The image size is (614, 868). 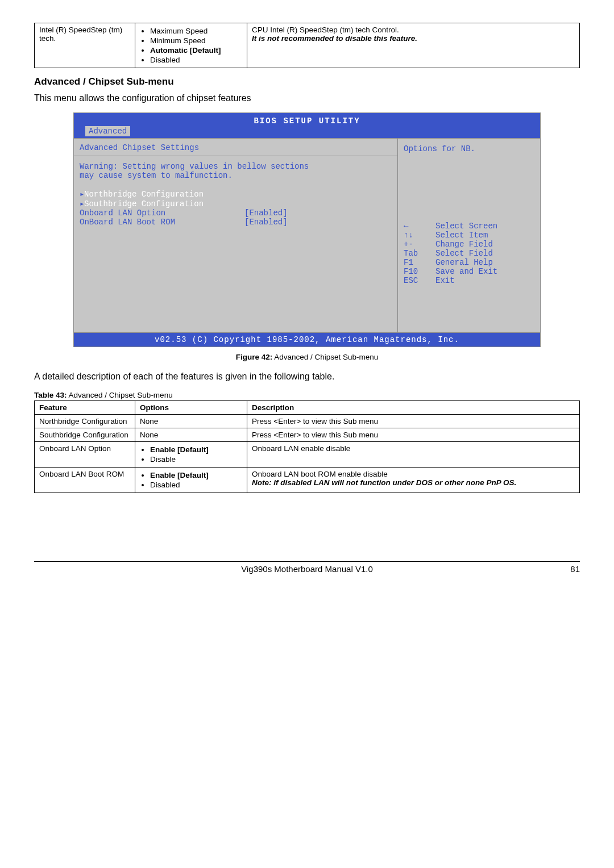 I want to click on section-intro: This menu allows the configuration of ch…, so click(x=307, y=98).